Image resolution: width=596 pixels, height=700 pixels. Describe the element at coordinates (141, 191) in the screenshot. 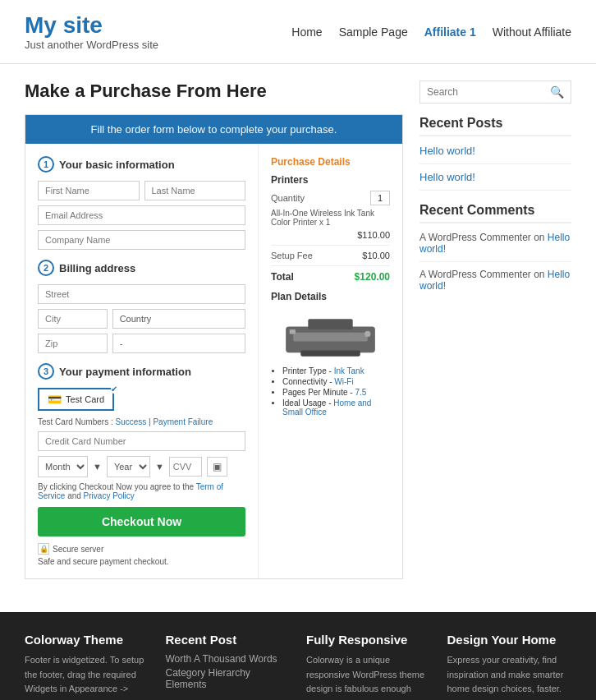

I see `name-row` at that location.